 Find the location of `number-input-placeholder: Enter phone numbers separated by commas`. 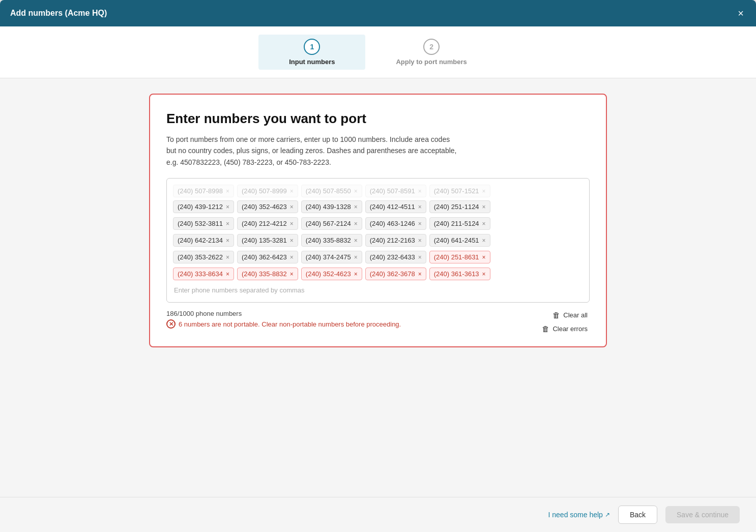

number-input-placeholder: Enter phone numbers separated by commas is located at coordinates (378, 290).